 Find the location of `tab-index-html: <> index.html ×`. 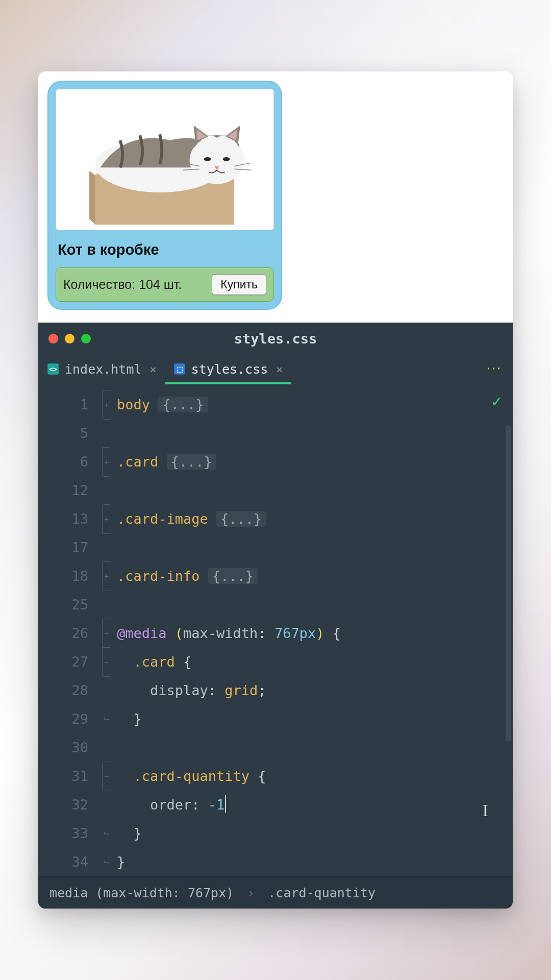

tab-index-html: <> index.html × is located at coordinates (102, 369).